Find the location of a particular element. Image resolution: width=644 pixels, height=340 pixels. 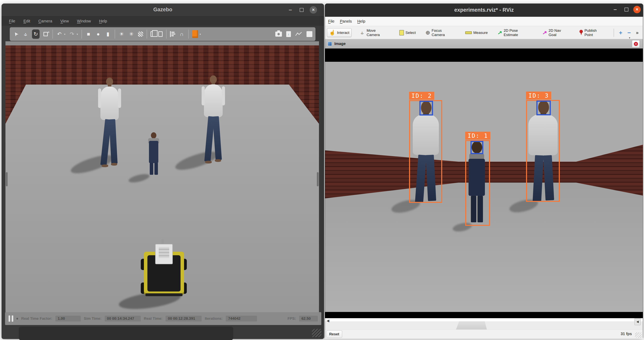

real-time-factor-value: 1.00 is located at coordinates (68, 319).